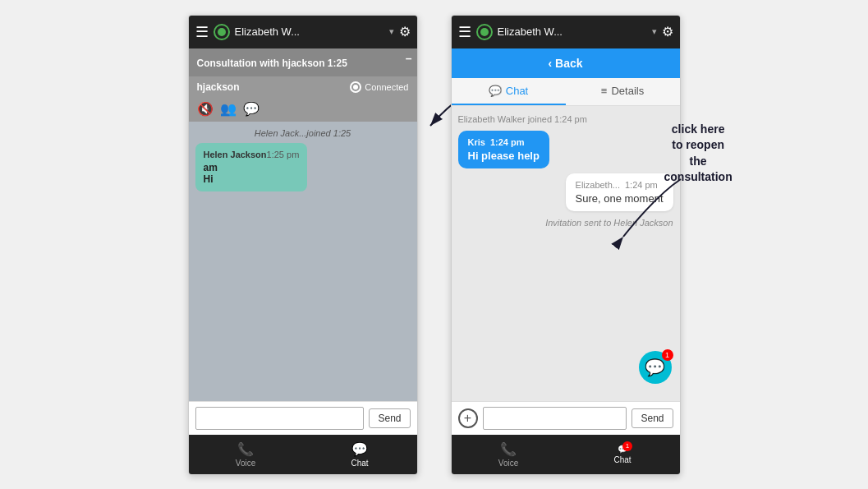 This screenshot has height=489, width=868. Describe the element at coordinates (572, 31) in the screenshot. I see `right-agent-name: Elizabeth W...` at that location.